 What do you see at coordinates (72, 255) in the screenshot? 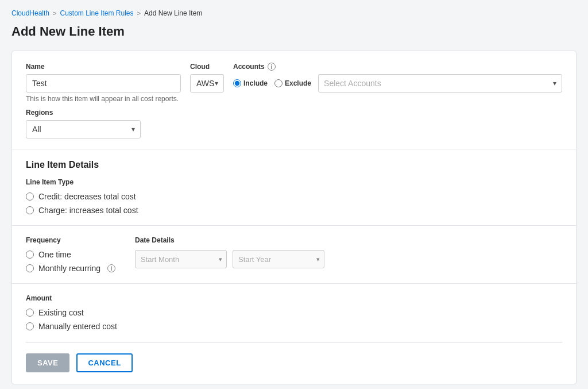
I see `one-time-radio-label: One time` at bounding box center [72, 255].